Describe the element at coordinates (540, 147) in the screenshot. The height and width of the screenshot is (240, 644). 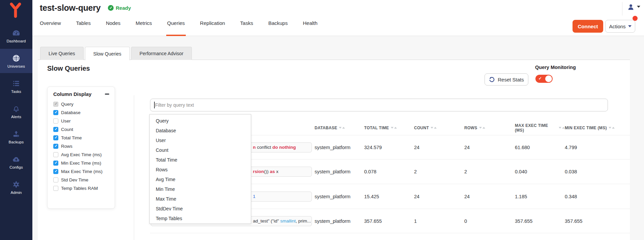
I see `cell-max-exec-time: 61.680` at that location.